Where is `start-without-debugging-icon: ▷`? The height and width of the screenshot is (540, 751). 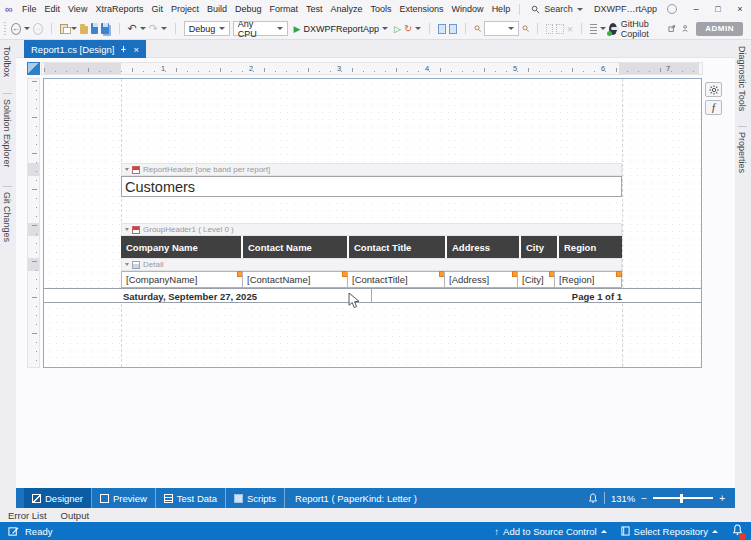 start-without-debugging-icon: ▷ is located at coordinates (398, 29).